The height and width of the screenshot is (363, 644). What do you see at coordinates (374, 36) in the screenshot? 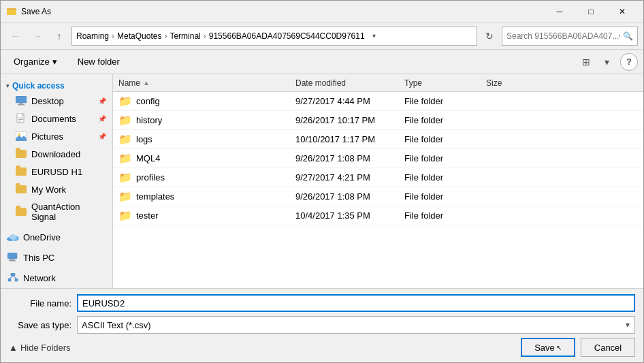
I see `address-dropdown-button: ▾` at bounding box center [374, 36].